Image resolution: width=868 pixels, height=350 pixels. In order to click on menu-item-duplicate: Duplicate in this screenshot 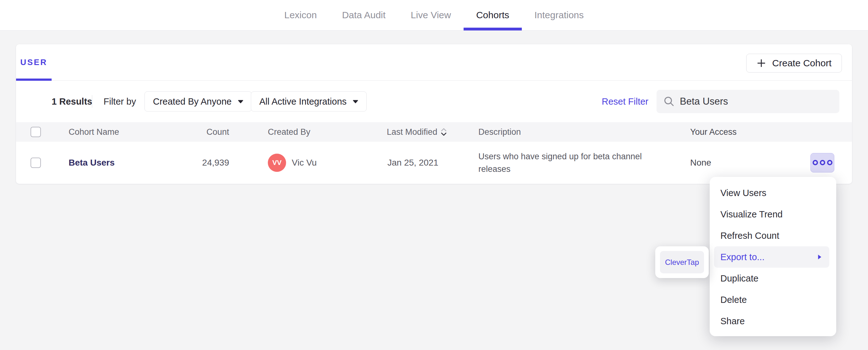, I will do `click(773, 278)`.